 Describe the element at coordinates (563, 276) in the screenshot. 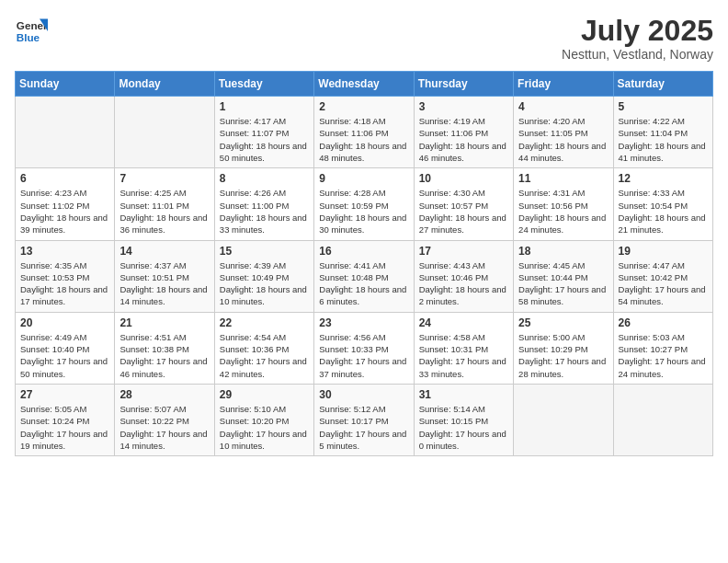

I see `calendar-cell: 18Sunrise: 4:45 AM Sunset: 10:44 PM Dayl…` at that location.